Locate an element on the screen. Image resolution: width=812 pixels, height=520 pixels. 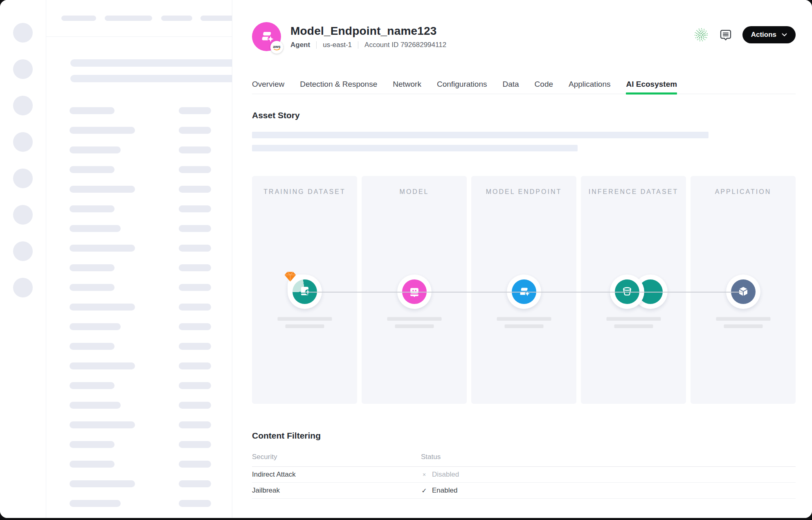
asset-type: Agent is located at coordinates (300, 45).